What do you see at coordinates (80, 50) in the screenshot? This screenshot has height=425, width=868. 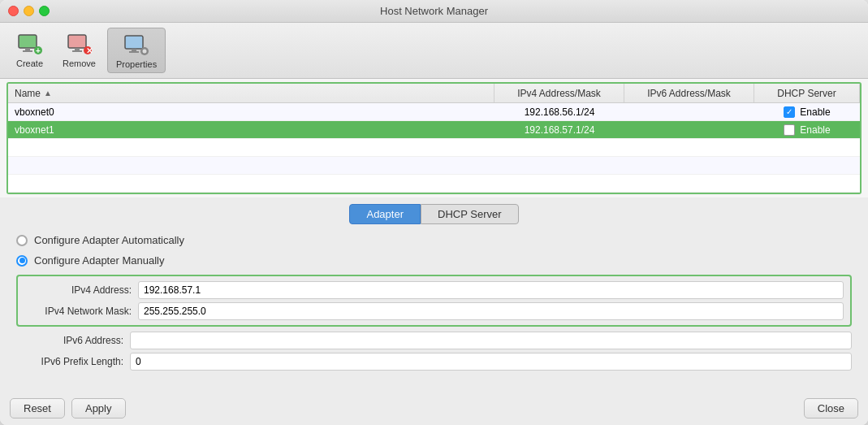 I see `remove-button: ✕ Remove` at bounding box center [80, 50].